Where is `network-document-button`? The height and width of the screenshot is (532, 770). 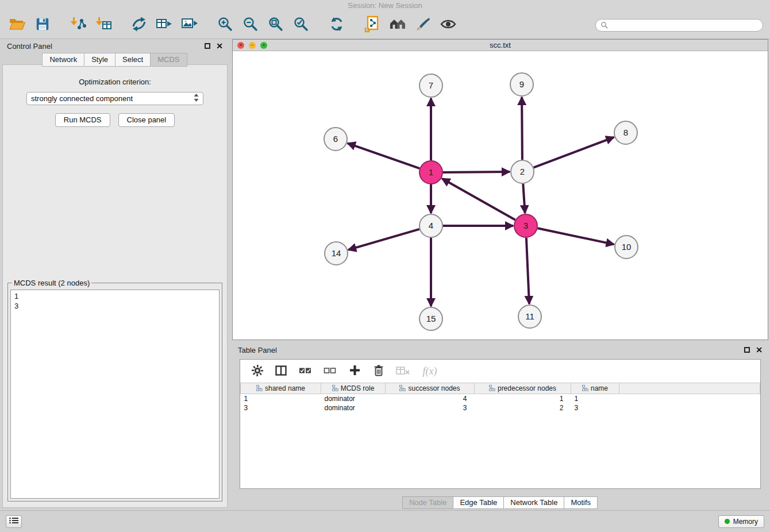 network-document-button is located at coordinates (372, 25).